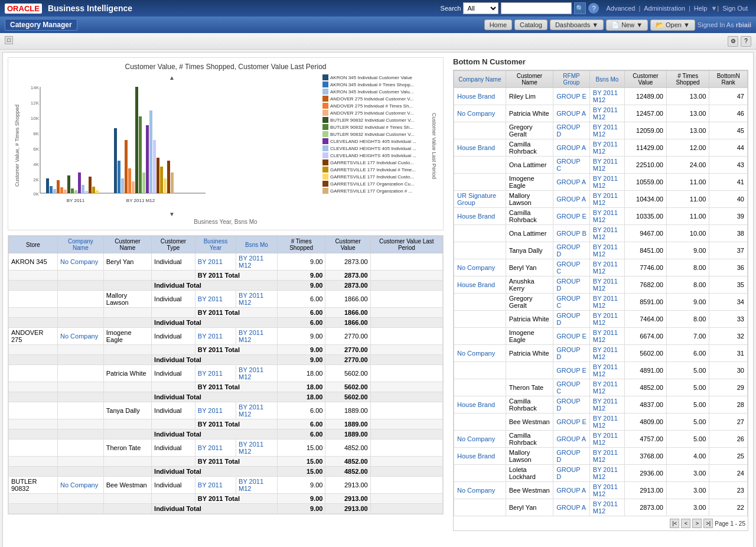 The image size is (756, 547). Describe the element at coordinates (76, 201) in the screenshot. I see `svg-text: BY 2011` at that location.